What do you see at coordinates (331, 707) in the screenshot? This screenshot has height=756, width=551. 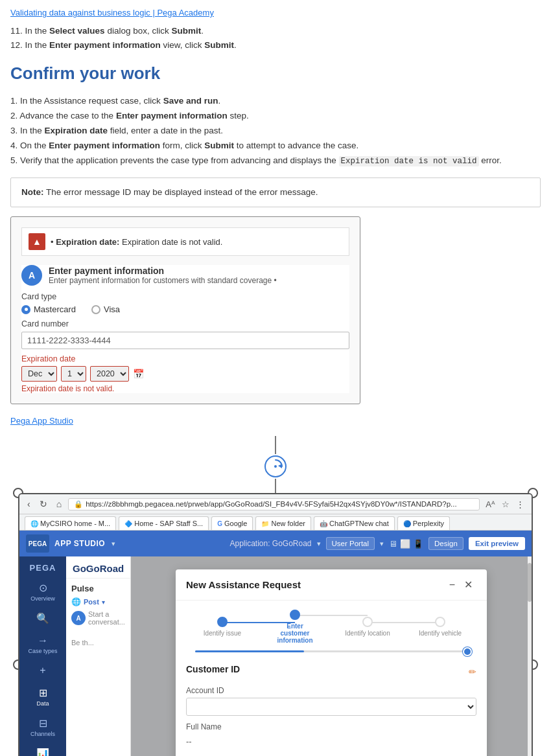 I see `account-id-row` at bounding box center [331, 707].